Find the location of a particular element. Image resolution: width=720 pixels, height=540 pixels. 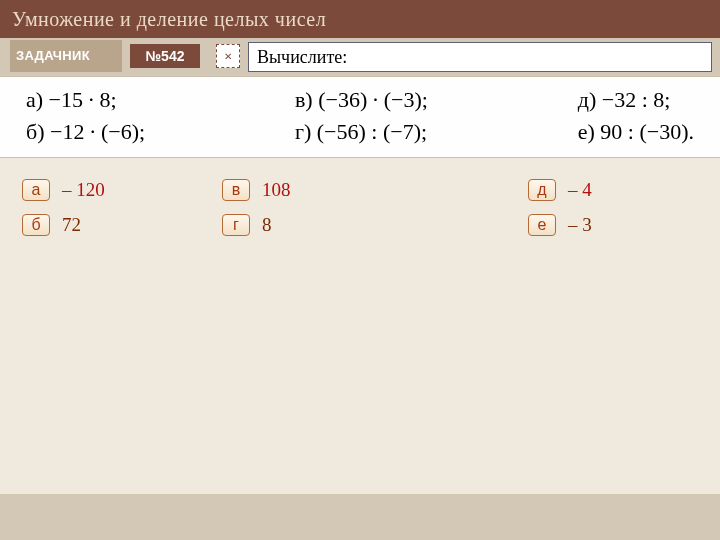

problems-col-3: д) −32 : 8; е) 90 : (−30). is located at coordinates (636, 119).